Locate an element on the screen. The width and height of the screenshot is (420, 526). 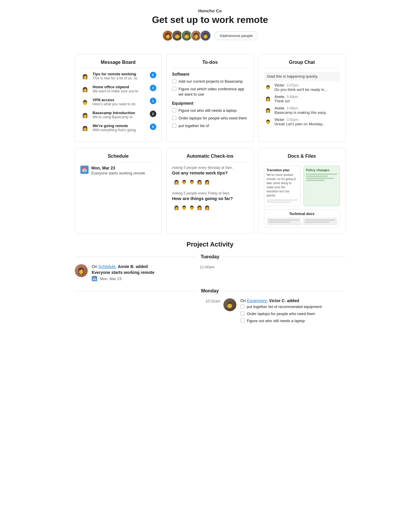
todos-title: To-dos is located at coordinates (210, 64).